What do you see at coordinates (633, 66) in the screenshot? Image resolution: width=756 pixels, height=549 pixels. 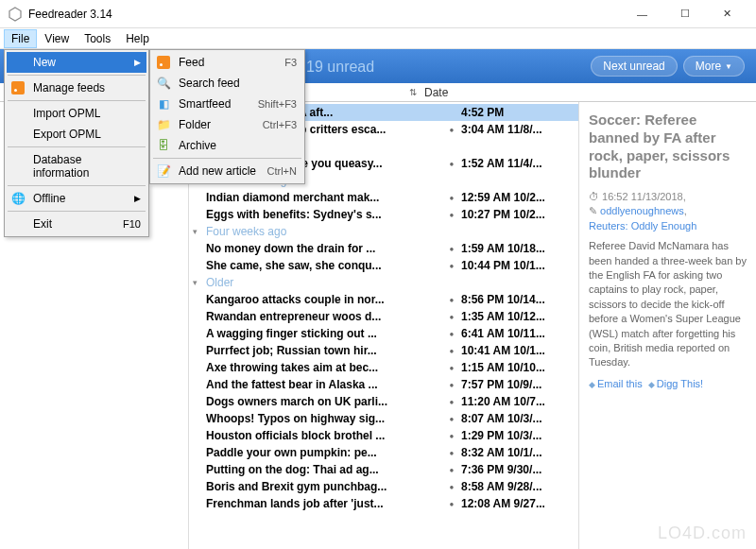 I see `next-unread-button: Next unread` at bounding box center [633, 66].